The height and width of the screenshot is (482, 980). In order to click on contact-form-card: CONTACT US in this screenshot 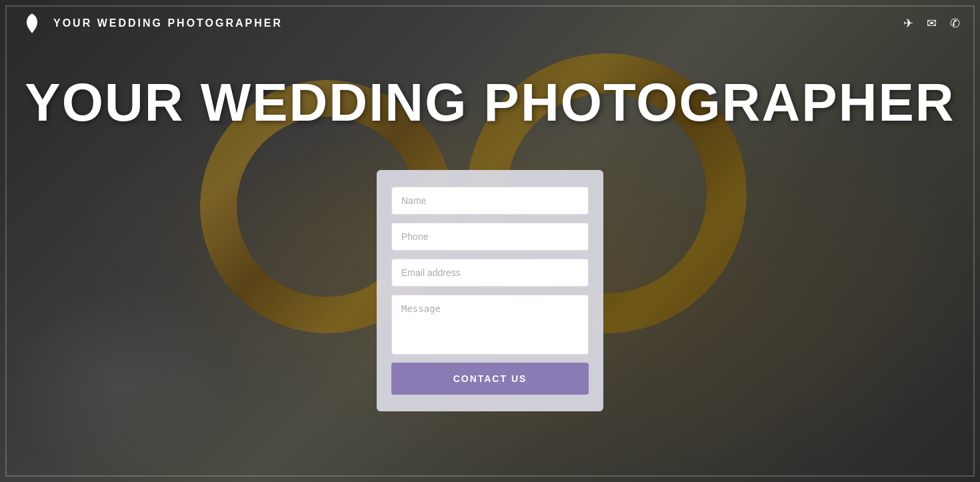, I will do `click(490, 291)`.